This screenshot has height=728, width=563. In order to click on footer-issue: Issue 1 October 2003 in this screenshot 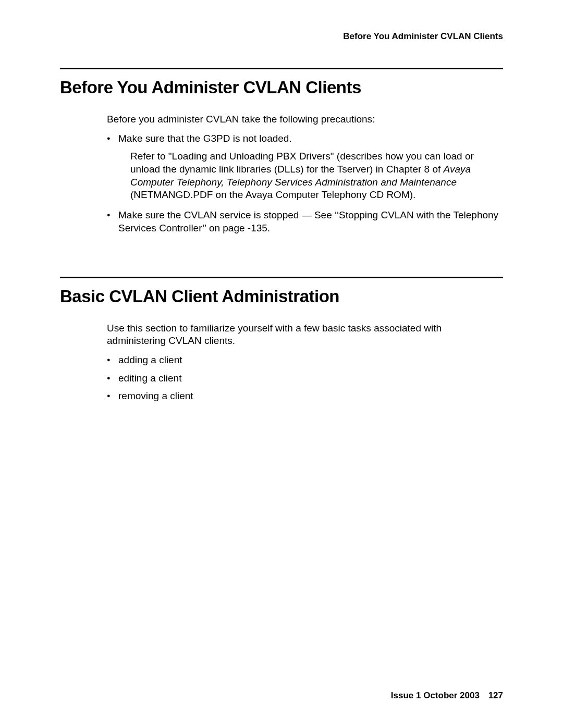, I will do `click(435, 695)`.